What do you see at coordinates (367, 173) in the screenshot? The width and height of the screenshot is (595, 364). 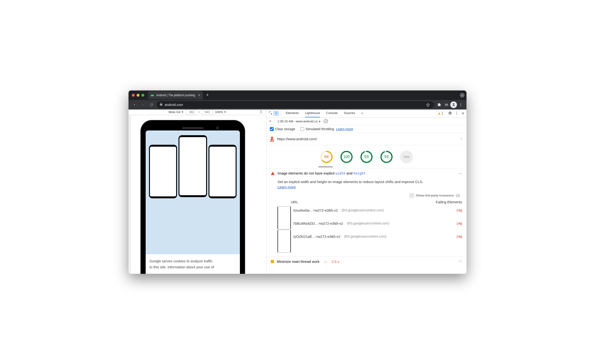 I see `audit-header: Image elements do not have explicit widt…` at bounding box center [367, 173].